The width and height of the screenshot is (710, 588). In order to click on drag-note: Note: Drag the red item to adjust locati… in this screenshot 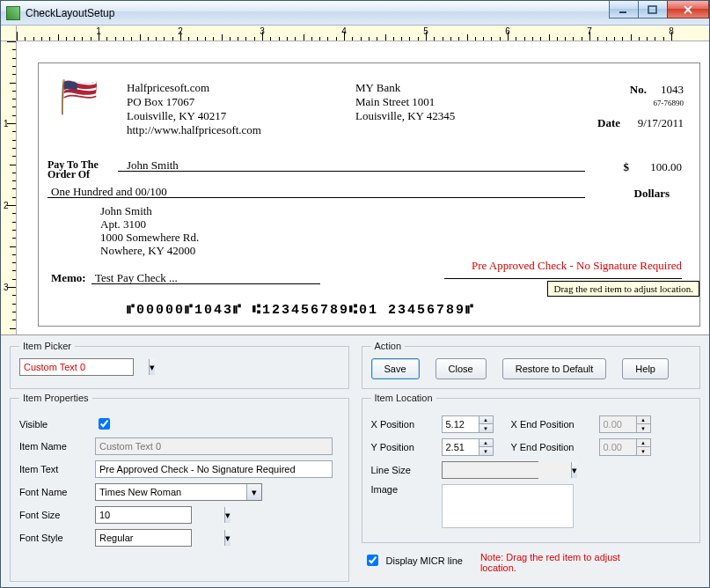, I will do `click(560, 562)`.